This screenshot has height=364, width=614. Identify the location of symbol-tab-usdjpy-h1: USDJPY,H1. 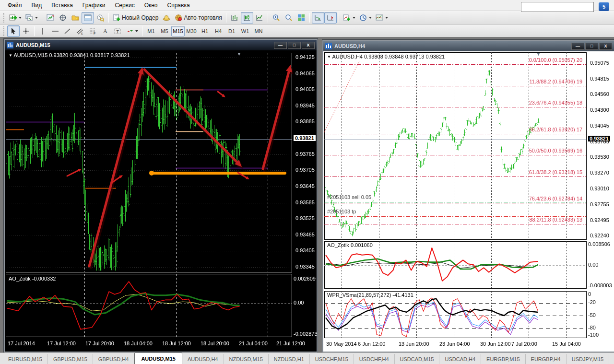
(612, 359).